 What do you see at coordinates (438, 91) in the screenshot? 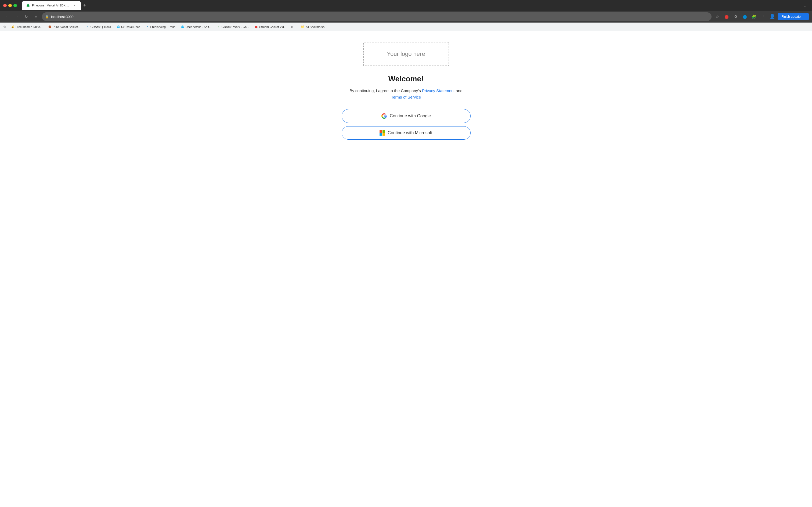
I see `privacy-statement-link: Privacy Statement` at bounding box center [438, 91].